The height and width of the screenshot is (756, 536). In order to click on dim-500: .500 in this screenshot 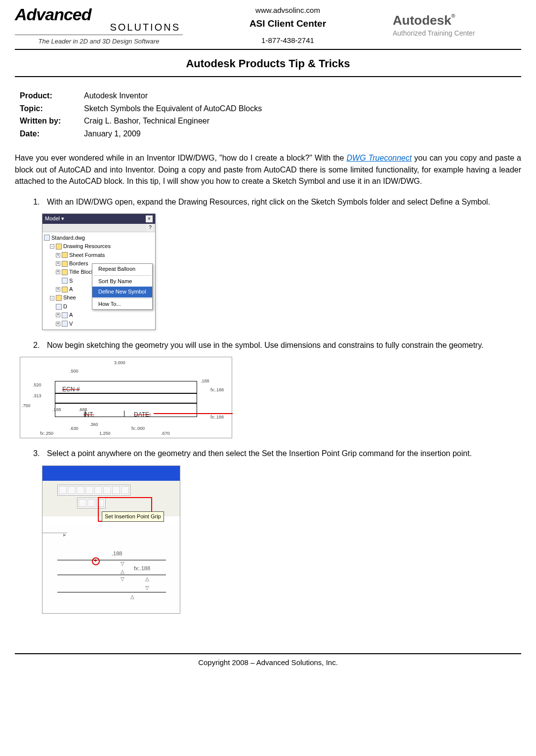, I will do `click(74, 372)`.